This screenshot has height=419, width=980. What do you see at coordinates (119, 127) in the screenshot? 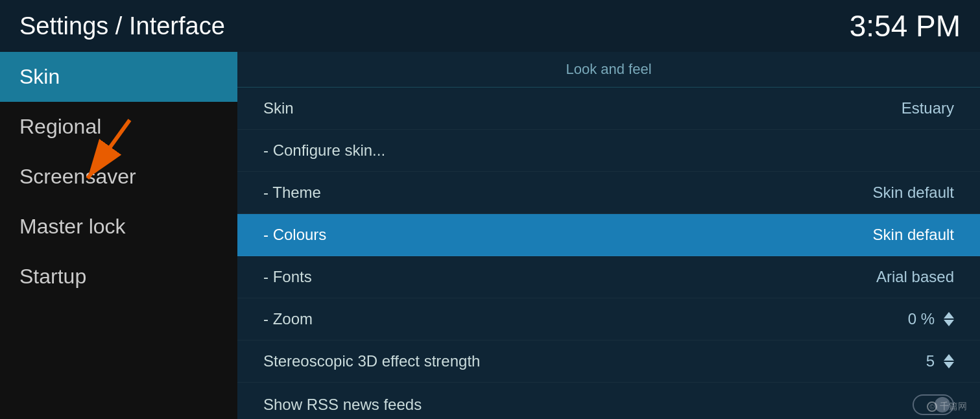
I see `sidebar-item-regional: Regional` at bounding box center [119, 127].